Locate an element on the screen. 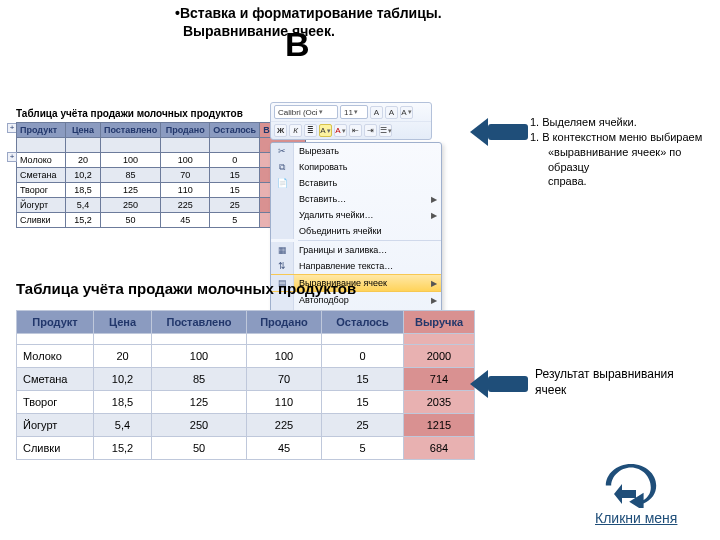 The height and width of the screenshot is (540, 720). table1: Продукт Цена Поставлено Продано Осталось… is located at coordinates (161, 175).